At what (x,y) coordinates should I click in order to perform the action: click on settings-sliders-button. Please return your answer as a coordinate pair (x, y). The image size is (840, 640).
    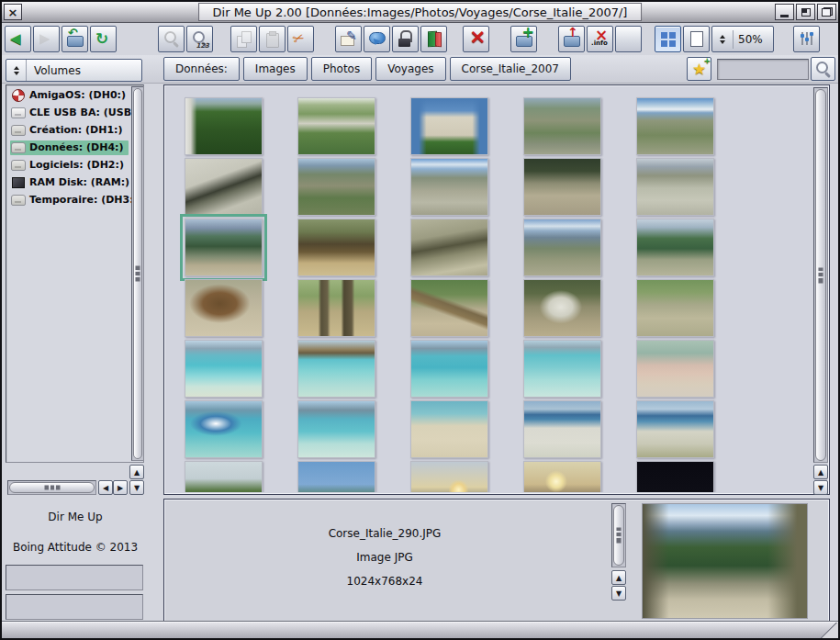
    Looking at the image, I should click on (806, 39).